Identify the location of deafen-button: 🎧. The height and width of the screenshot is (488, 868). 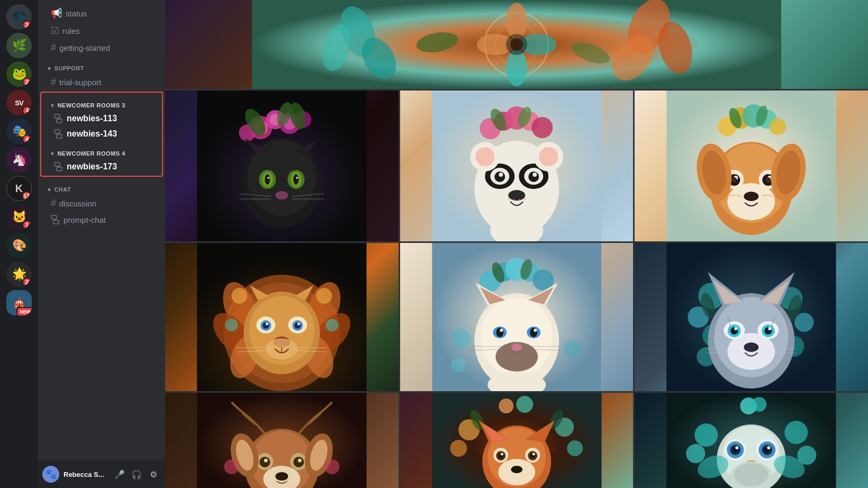
(137, 474).